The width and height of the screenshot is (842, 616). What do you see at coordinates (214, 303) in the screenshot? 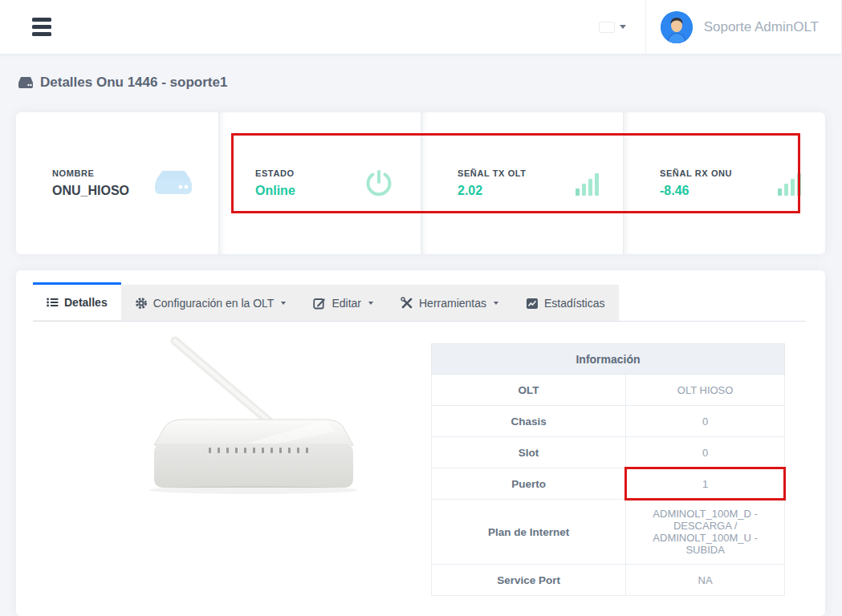
I see `tab-label: Configuración en la OLT` at bounding box center [214, 303].